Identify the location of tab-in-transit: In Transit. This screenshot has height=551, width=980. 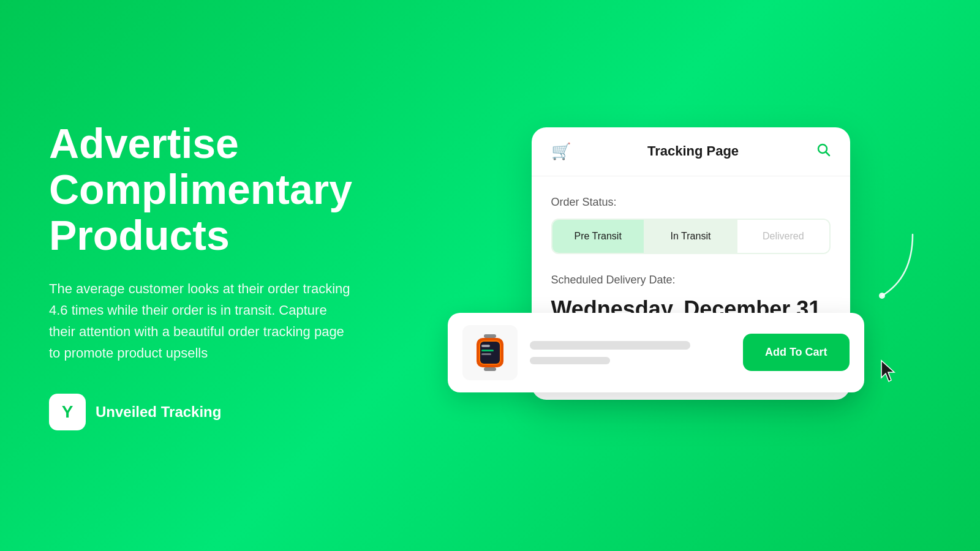
(691, 236).